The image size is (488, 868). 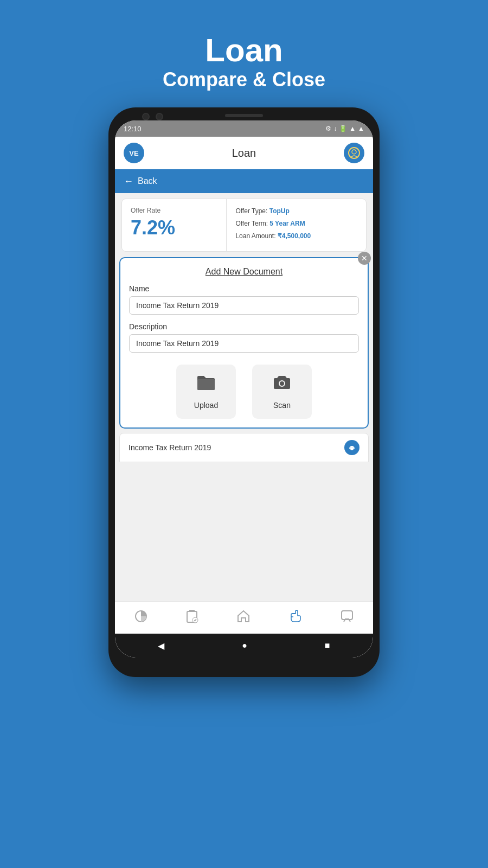 What do you see at coordinates (244, 116) in the screenshot?
I see `phone-top-bar` at bounding box center [244, 116].